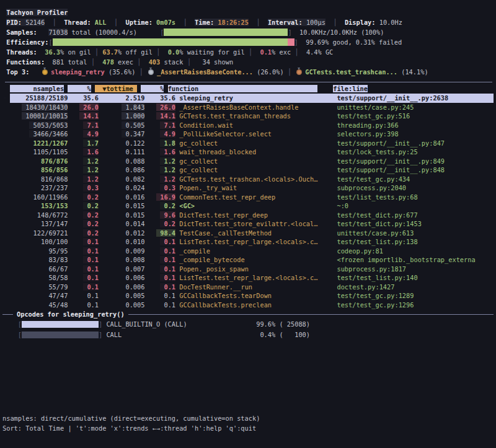  Describe the element at coordinates (248, 180) in the screenshot. I see `table-row: 816/868 1.2 0.082 1.2 GCTests.test_trash…` at that location.